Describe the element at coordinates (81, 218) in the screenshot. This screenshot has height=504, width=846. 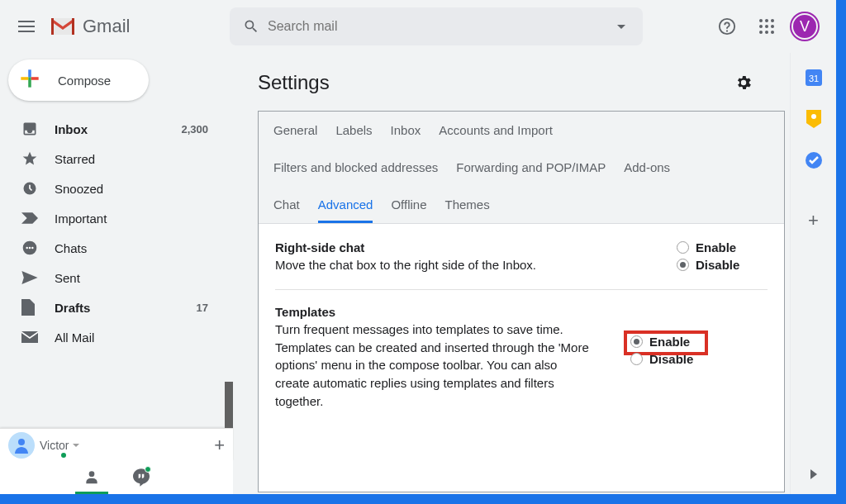
I see `nav-label: Important` at that location.